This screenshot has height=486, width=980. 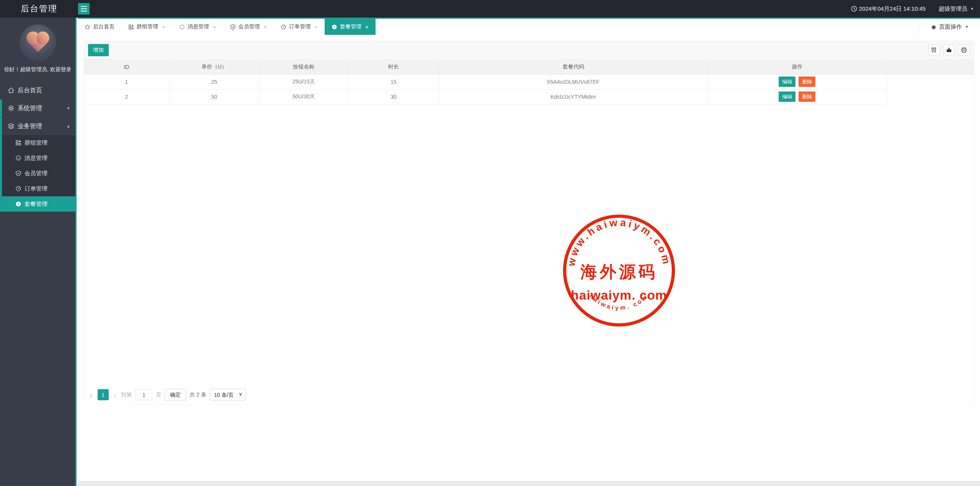 What do you see at coordinates (91, 395) in the screenshot?
I see `prev-page-icon: ‹` at bounding box center [91, 395].